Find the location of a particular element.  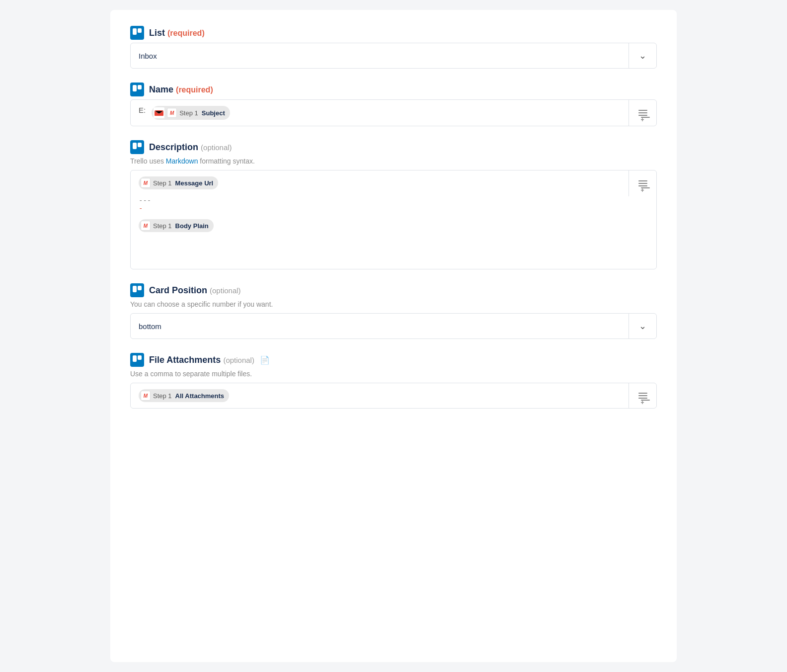

list-dropdown: Inbox ⌄ is located at coordinates (394, 56).